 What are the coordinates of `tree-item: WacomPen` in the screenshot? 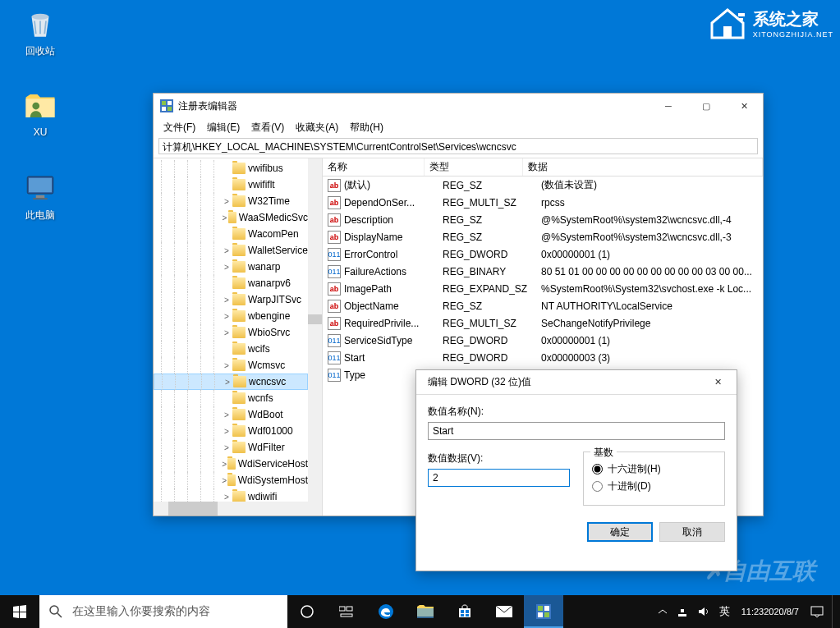 It's located at (231, 234).